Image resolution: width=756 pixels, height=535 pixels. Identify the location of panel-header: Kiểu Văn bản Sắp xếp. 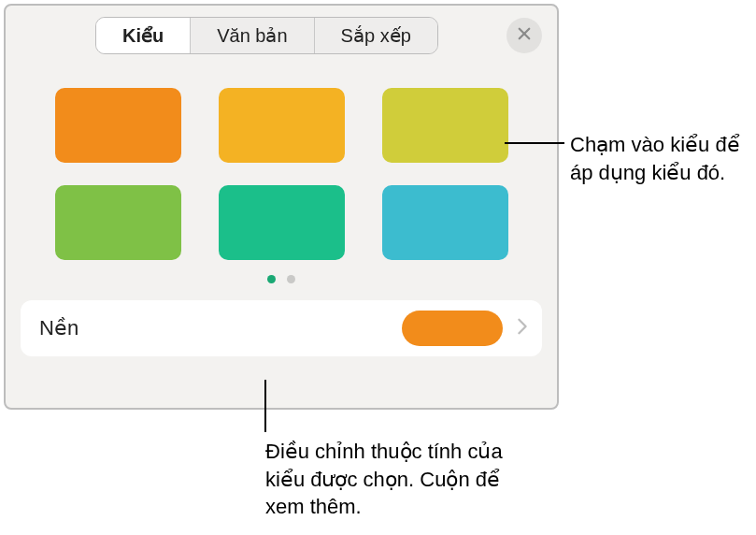
(281, 34).